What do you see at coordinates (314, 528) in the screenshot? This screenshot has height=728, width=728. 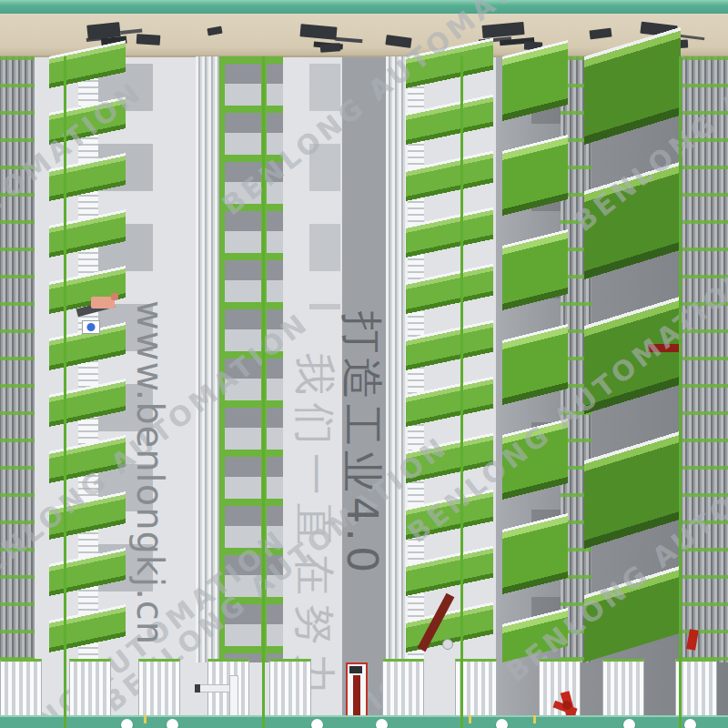 I see `slogan-working-hard: 我们一直在努力` at bounding box center [314, 528].